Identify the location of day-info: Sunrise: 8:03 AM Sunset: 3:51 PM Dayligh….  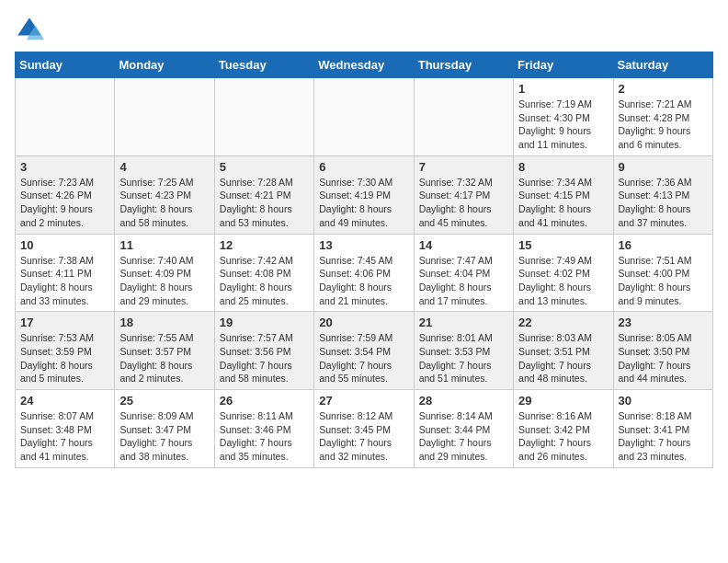
(563, 359).